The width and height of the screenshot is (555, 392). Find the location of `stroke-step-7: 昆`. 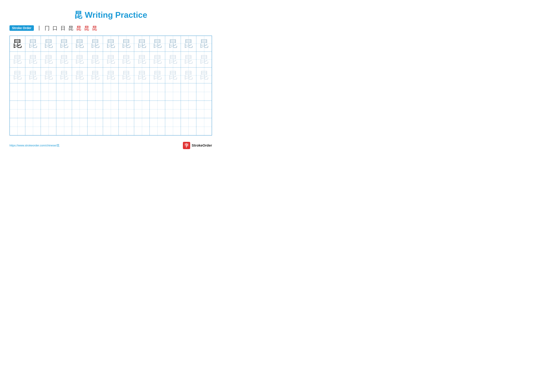

stroke-step-7: 昆 is located at coordinates (87, 28).